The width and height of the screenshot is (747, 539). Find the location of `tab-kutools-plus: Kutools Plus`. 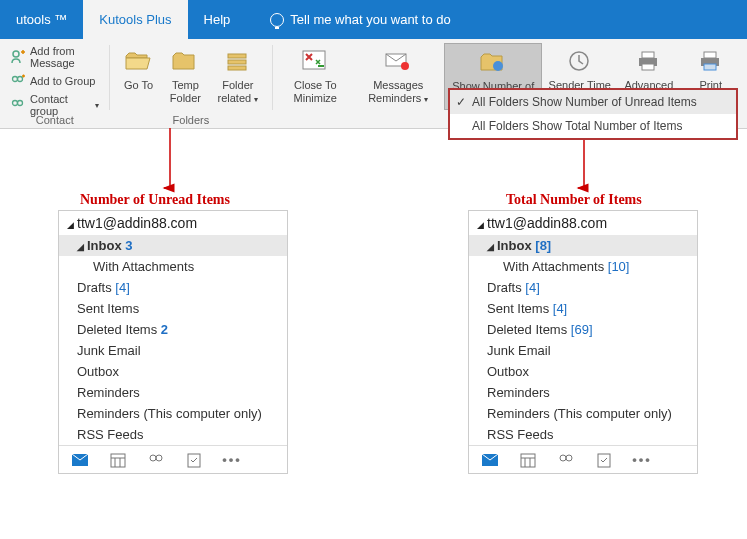

tab-kutools-plus: Kutools Plus is located at coordinates (135, 20).